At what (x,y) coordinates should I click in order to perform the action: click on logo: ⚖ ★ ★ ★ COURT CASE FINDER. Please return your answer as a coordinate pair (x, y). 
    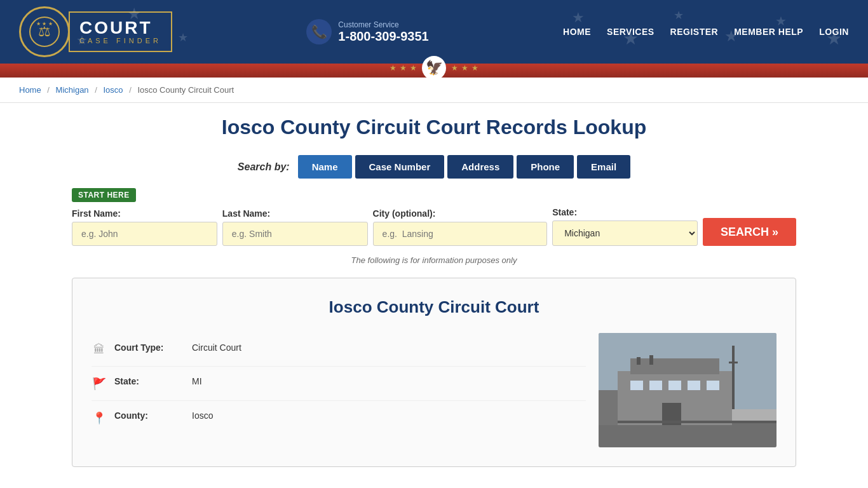
    Looking at the image, I should click on (95, 32).